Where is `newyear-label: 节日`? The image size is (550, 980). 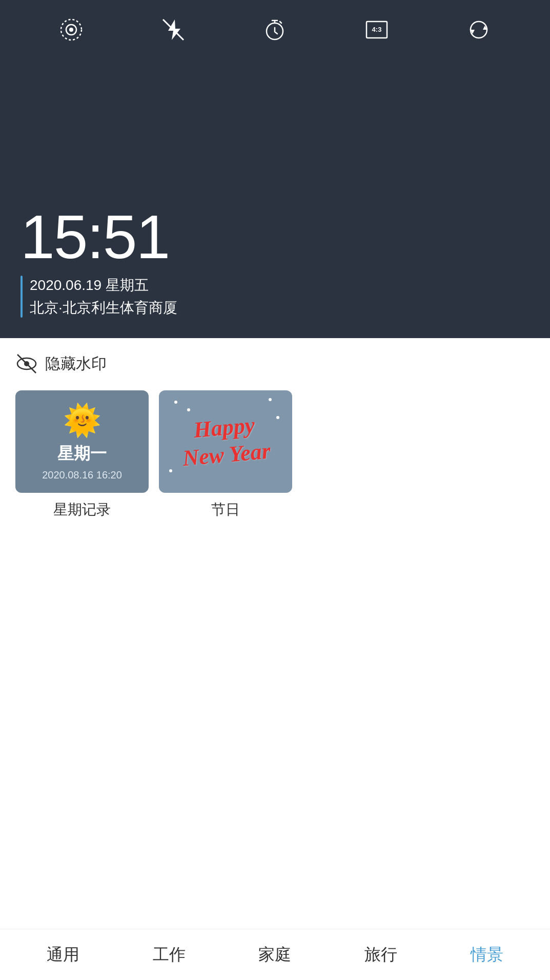 newyear-label: 节日 is located at coordinates (226, 510).